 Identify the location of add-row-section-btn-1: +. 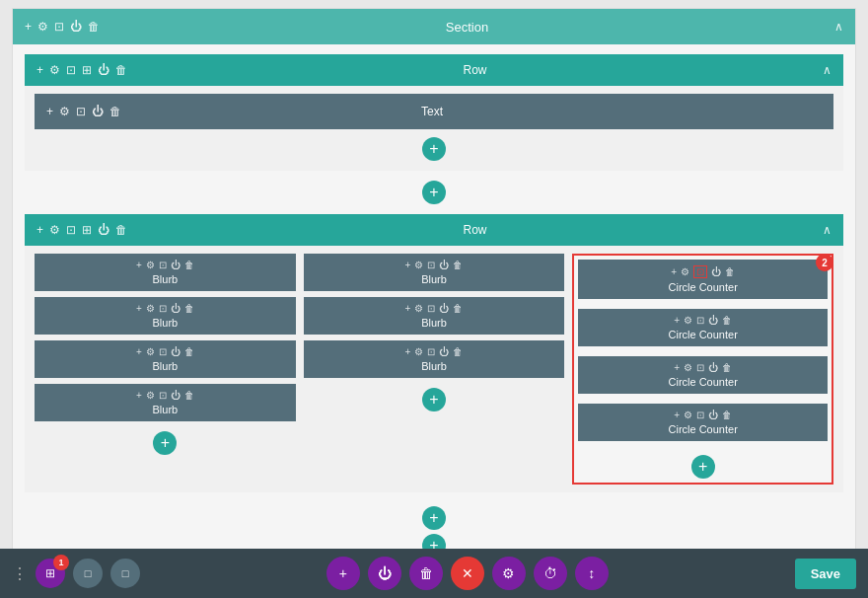
(434, 518).